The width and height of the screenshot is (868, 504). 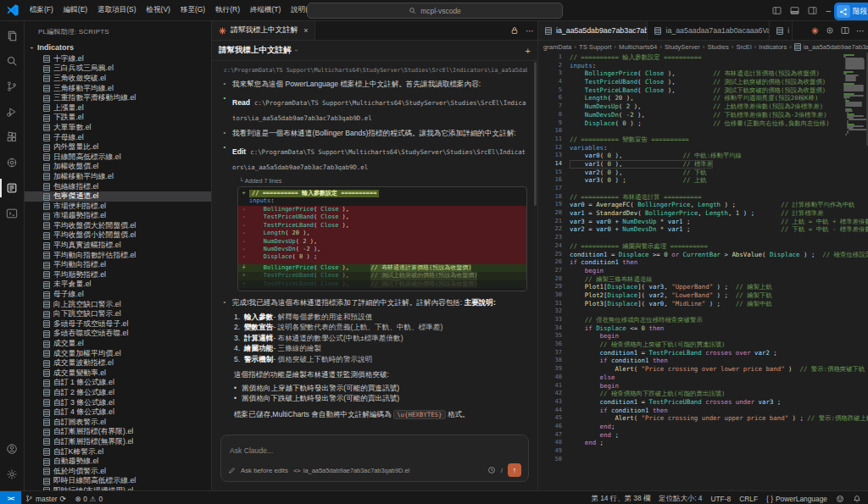 What do you see at coordinates (118, 187) in the screenshot?
I see `file-item: 包絡線指標.el` at bounding box center [118, 187].